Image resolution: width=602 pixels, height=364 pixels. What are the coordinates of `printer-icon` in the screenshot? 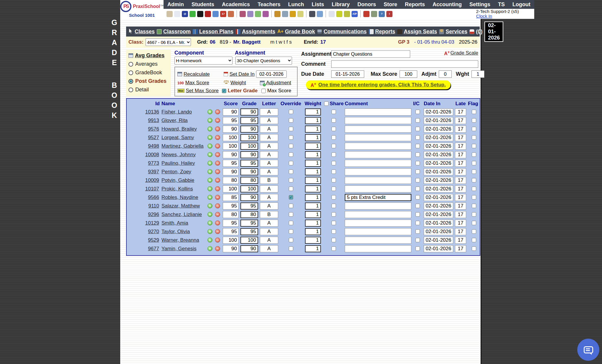 It's located at (374, 14).